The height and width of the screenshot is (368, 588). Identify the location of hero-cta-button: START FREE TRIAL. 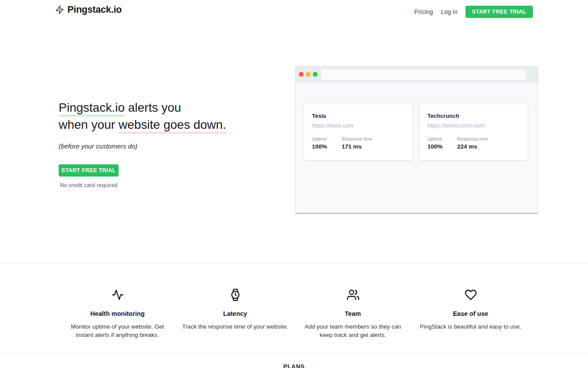
(88, 170).